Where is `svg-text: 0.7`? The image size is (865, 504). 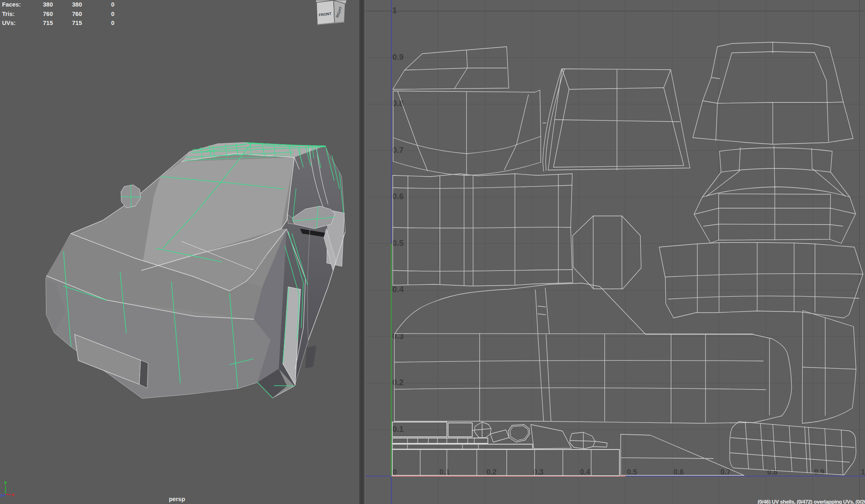
svg-text: 0.7 is located at coordinates (398, 150).